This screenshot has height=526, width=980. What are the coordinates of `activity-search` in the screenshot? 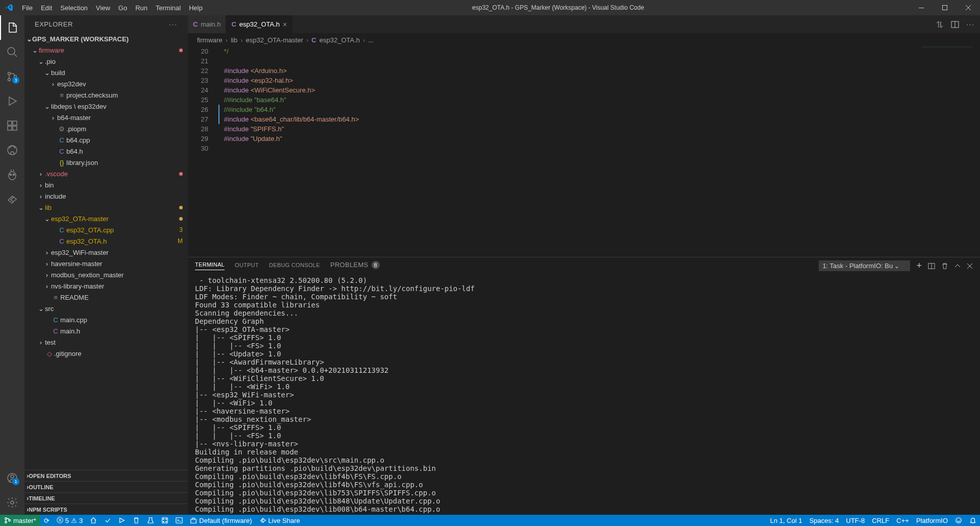 It's located at (12, 52).